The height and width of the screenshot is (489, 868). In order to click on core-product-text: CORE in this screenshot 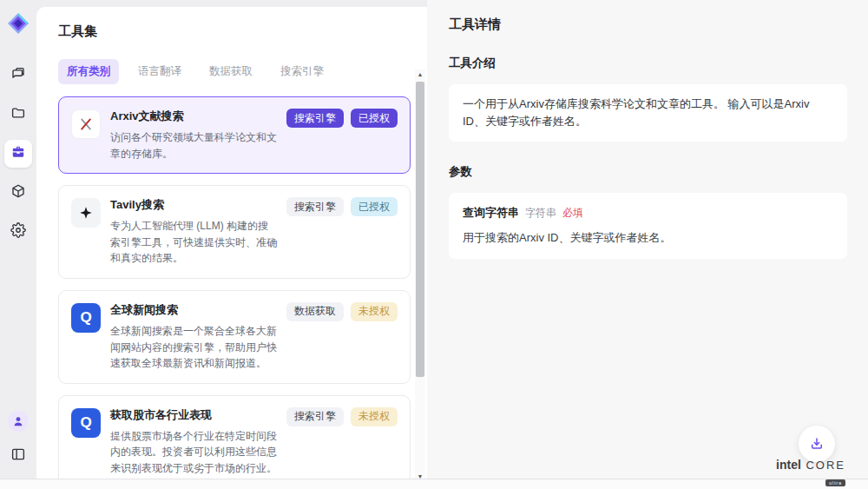, I will do `click(823, 466)`.